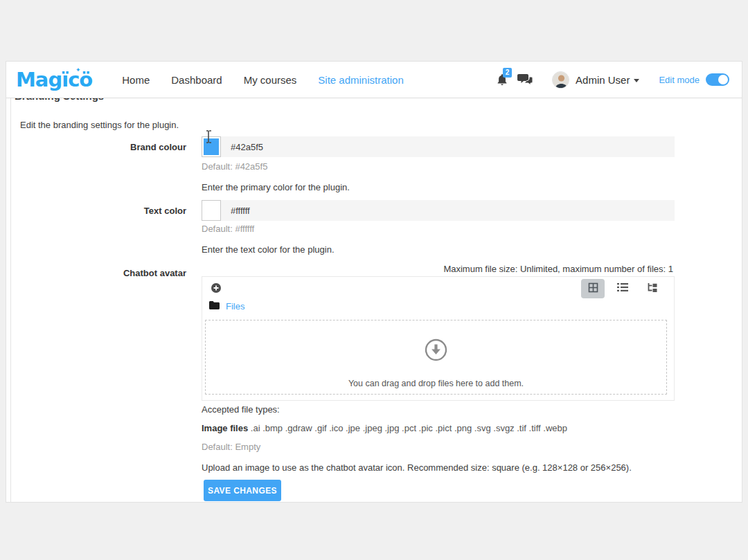 The height and width of the screenshot is (560, 748). What do you see at coordinates (507, 73) in the screenshot?
I see `notification-count-badge: 2` at bounding box center [507, 73].